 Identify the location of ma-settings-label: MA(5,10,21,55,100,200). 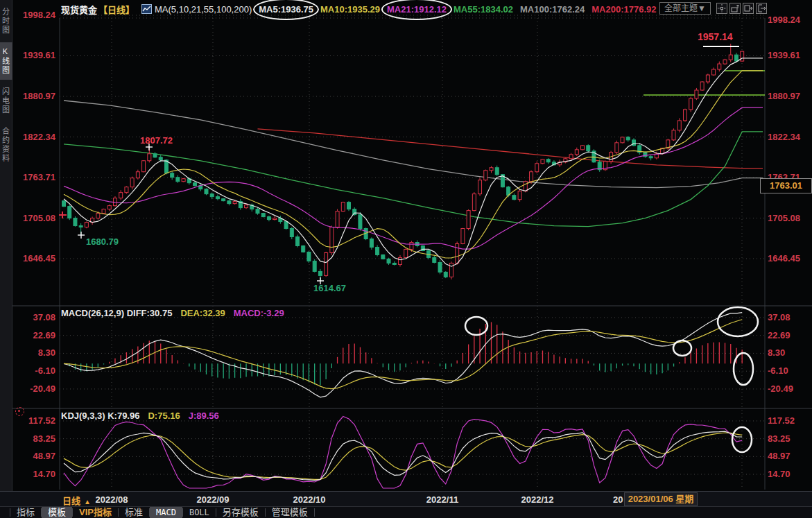
(203, 10).